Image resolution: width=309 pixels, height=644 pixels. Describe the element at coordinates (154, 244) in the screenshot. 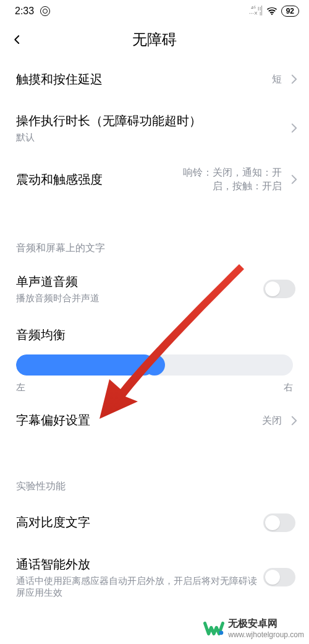

I see `group-header-audio-display: 音频和屏幕上的文字` at that location.